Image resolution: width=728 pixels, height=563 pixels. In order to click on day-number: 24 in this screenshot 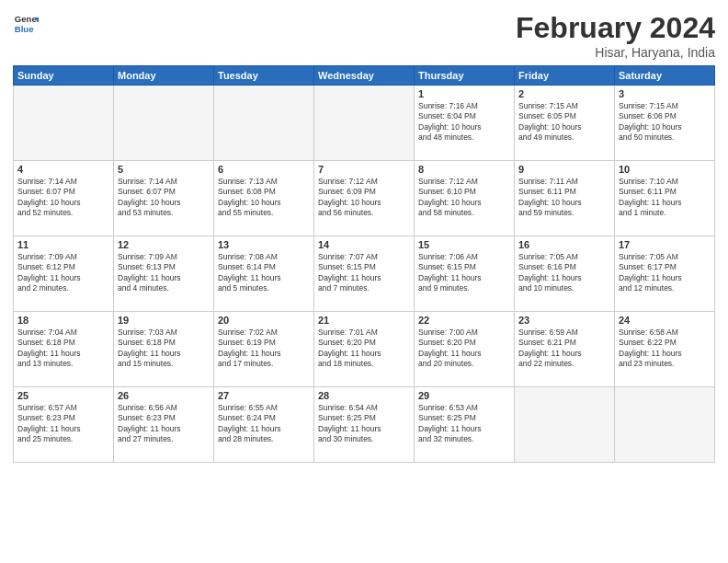, I will do `click(665, 320)`.